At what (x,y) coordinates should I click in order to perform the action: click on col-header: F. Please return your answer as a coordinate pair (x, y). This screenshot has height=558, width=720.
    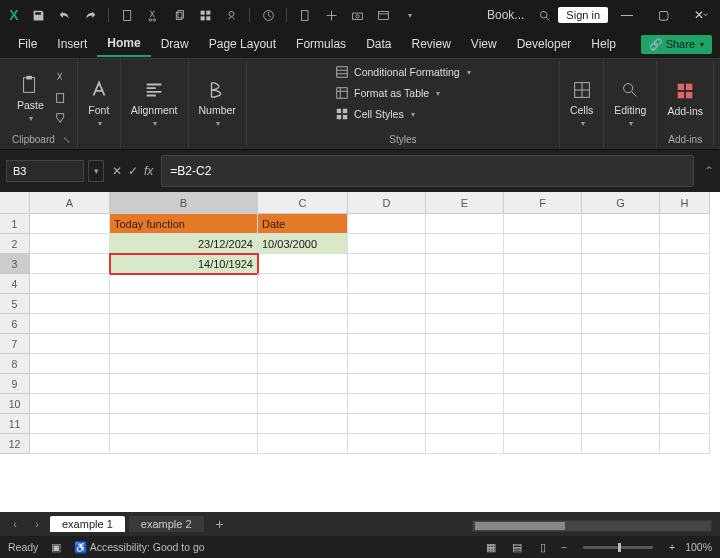
    Looking at the image, I should click on (543, 203).